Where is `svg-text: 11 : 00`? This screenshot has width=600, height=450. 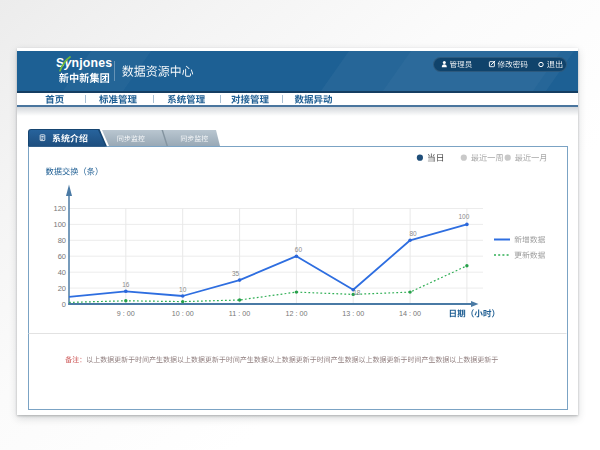
svg-text: 11 : 00 is located at coordinates (240, 314).